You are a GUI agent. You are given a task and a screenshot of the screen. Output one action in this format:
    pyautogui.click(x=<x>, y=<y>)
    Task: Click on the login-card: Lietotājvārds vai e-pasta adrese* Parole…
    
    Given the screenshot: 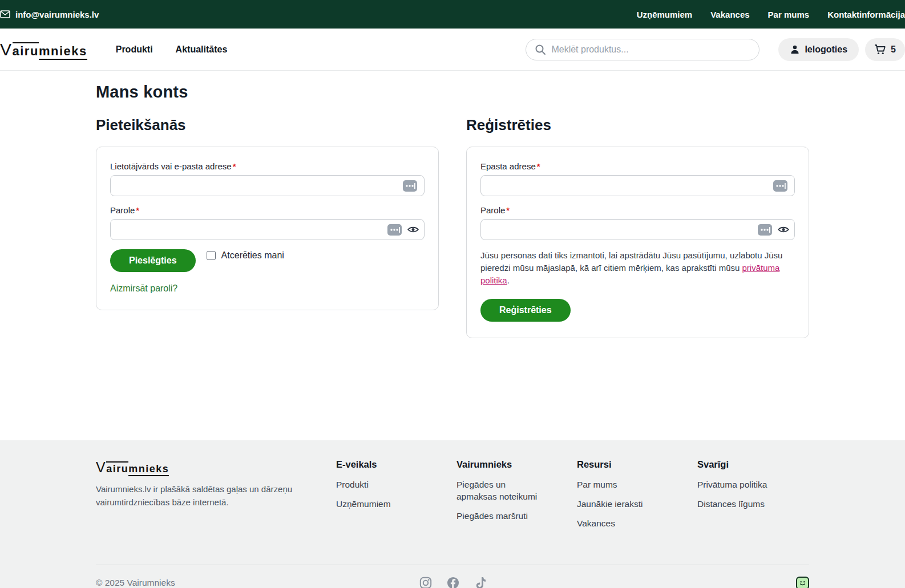 What is the action you would take?
    pyautogui.click(x=267, y=228)
    